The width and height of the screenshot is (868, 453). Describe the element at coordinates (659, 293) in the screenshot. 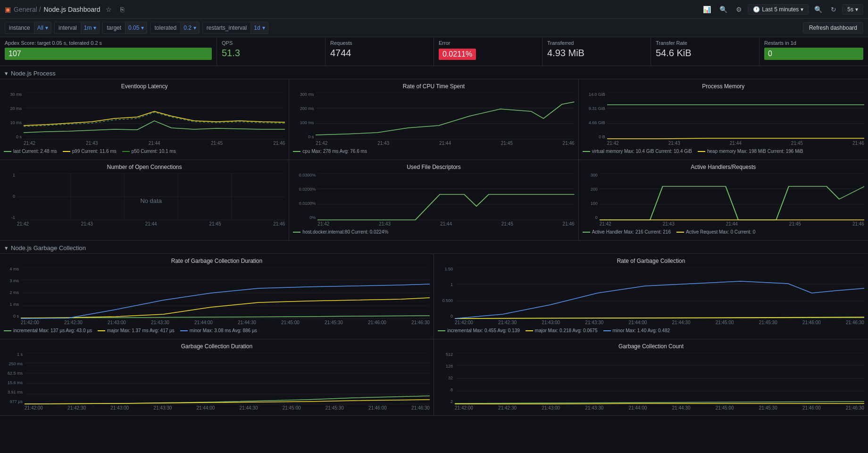

I see `gc-count-rate-svg` at that location.